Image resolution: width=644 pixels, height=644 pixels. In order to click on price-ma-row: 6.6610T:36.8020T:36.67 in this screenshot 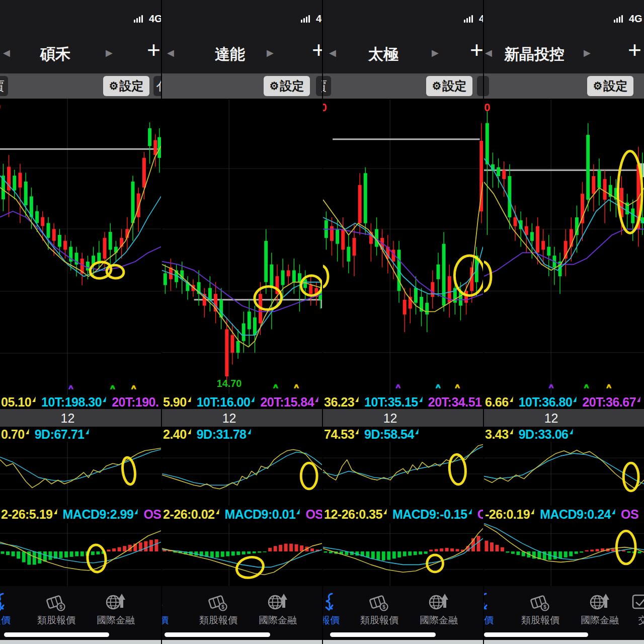, I will do `click(564, 402)`.